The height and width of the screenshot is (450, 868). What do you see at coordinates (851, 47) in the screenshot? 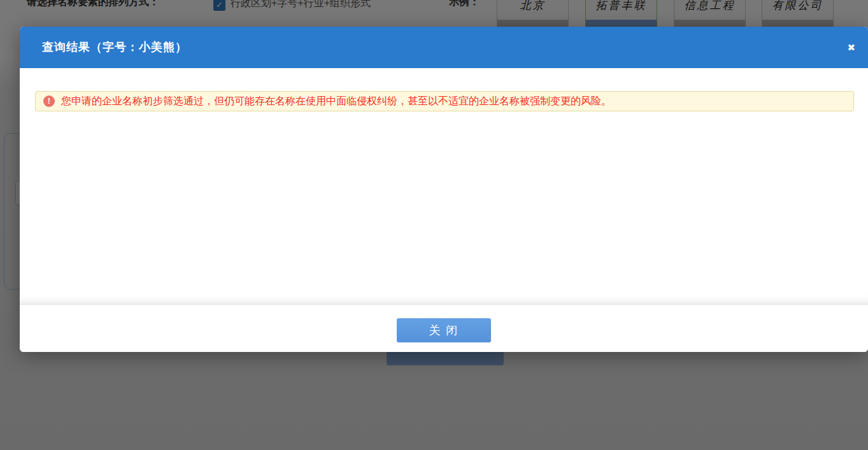
I see `close-icon: ✖` at bounding box center [851, 47].